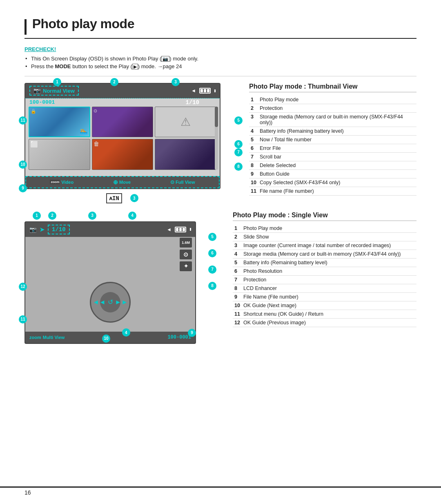 This screenshot has width=441, height=504. What do you see at coordinates (337, 148) in the screenshot?
I see `item-label: Error File` at bounding box center [337, 148].